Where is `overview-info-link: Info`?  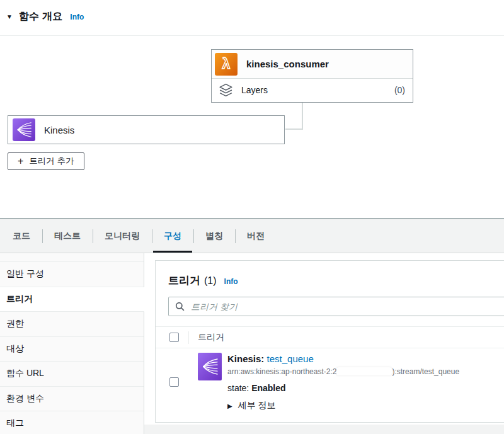
overview-info-link: Info is located at coordinates (77, 17).